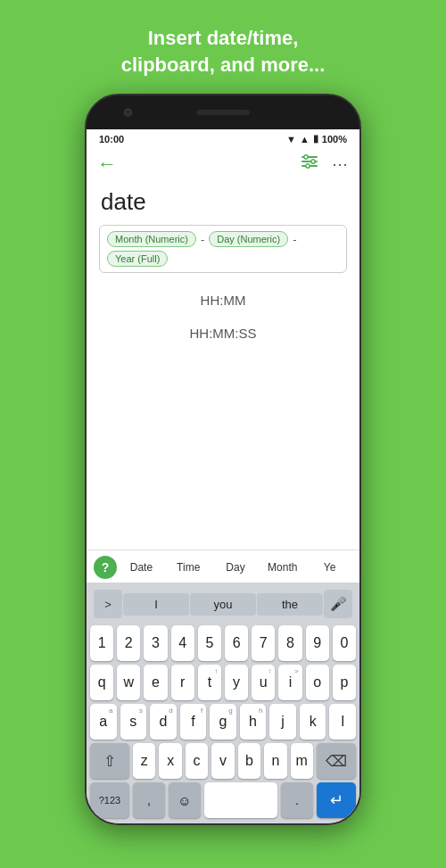 The image size is (446, 868). What do you see at coordinates (163, 722) in the screenshot?
I see `key-d: dd` at bounding box center [163, 722].